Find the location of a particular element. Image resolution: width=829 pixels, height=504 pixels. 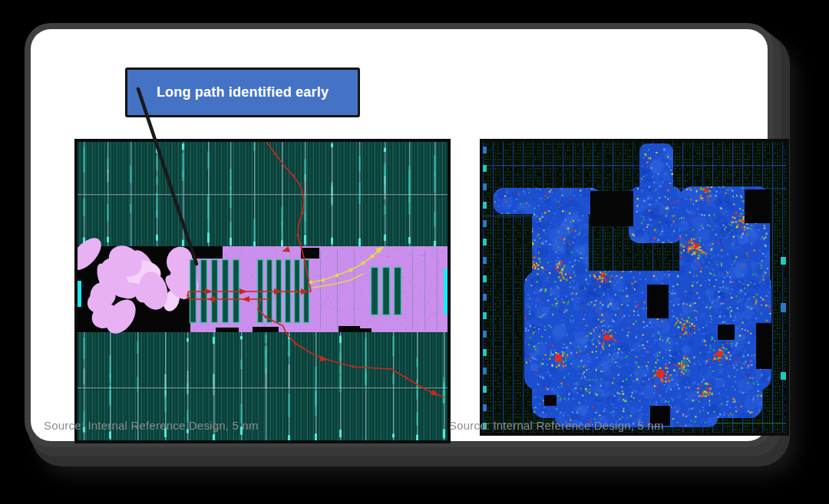

callout-label: Long path identified early is located at coordinates (243, 92).